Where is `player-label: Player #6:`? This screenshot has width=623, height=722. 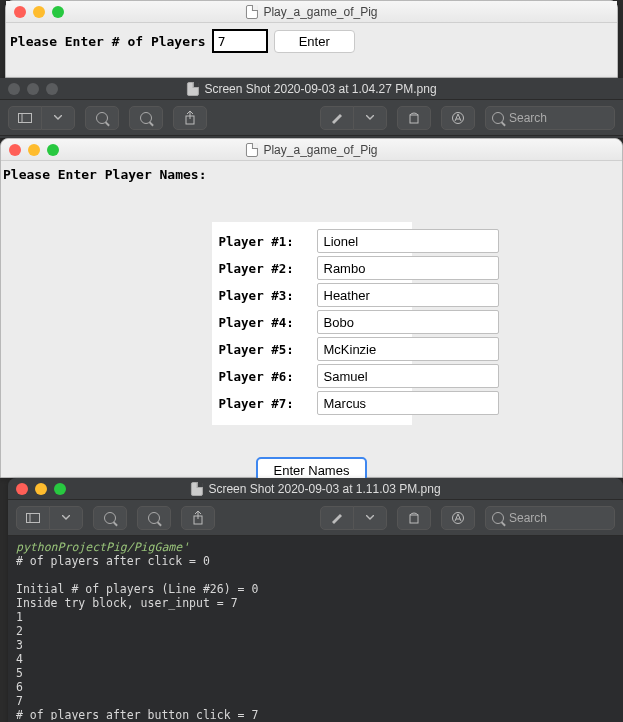
player-label: Player #6: is located at coordinates (264, 376).